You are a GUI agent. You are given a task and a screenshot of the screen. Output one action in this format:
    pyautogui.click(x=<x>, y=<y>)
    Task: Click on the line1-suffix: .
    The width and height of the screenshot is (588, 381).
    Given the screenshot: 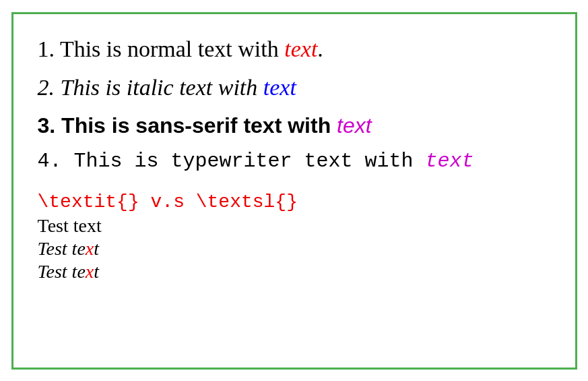 What is the action you would take?
    pyautogui.click(x=321, y=49)
    